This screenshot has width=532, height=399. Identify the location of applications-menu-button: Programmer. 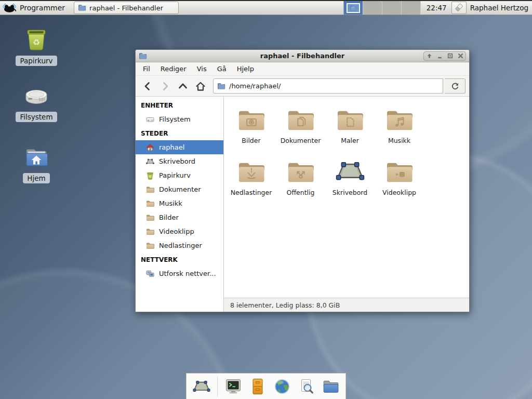
(34, 8).